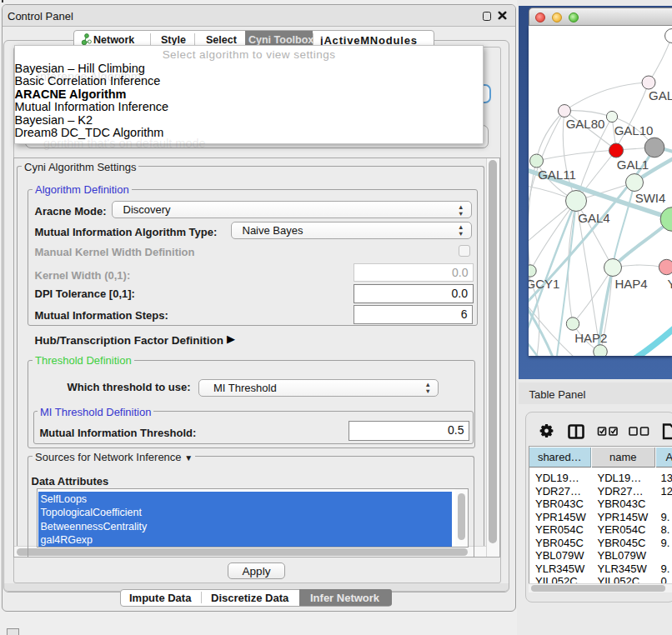  Describe the element at coordinates (670, 283) in the screenshot. I see `svg-text: YJ` at that location.